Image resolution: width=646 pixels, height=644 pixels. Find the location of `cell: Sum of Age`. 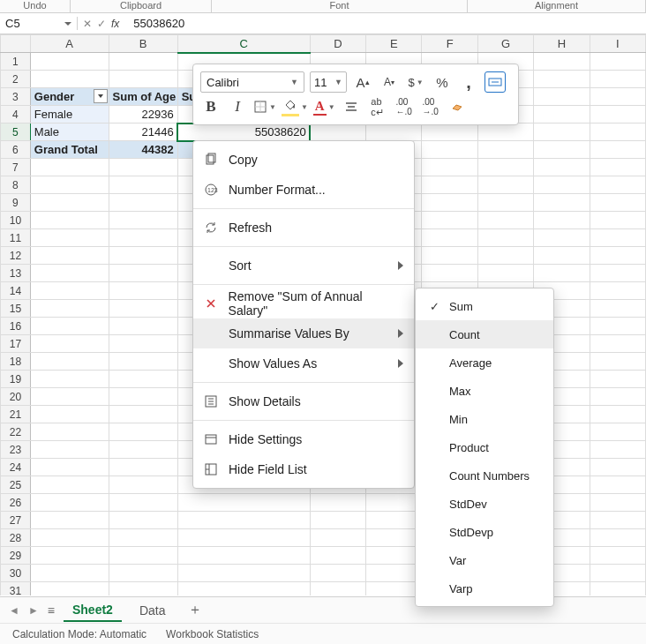

cell: Sum of Age is located at coordinates (143, 97).